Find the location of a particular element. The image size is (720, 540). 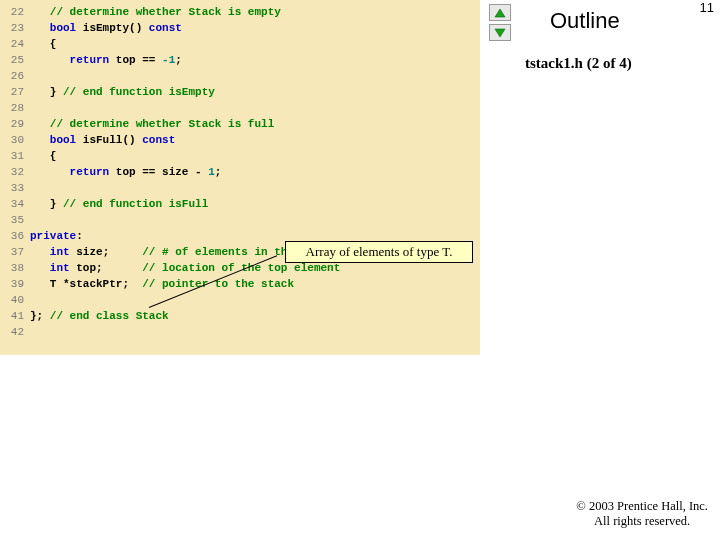

code-line: 22 // determine whether Stack is empty is located at coordinates (240, 12).